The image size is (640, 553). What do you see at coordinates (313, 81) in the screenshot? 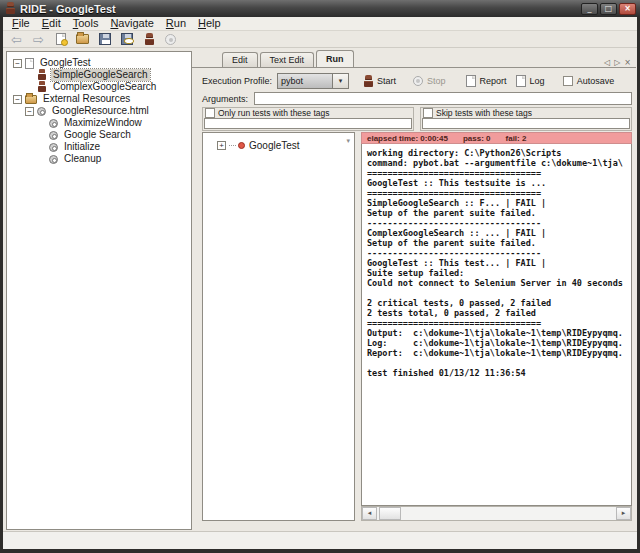
I see `profile-dropdown: pybot ▾` at bounding box center [313, 81].